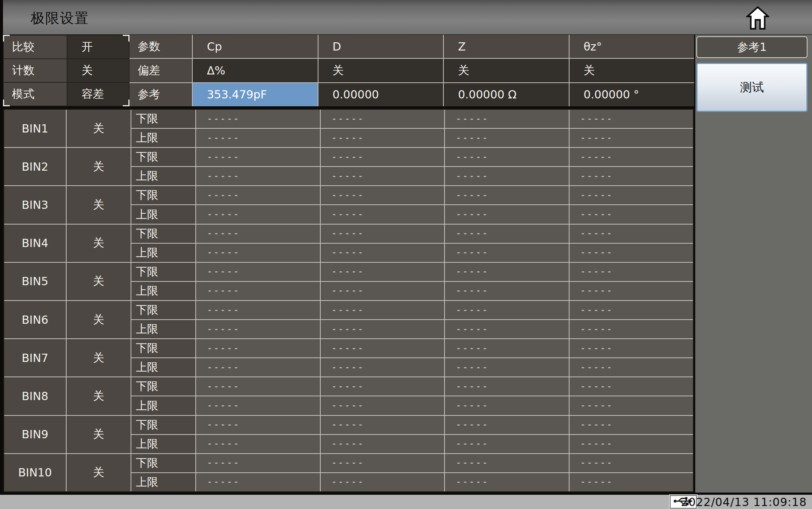  Describe the element at coordinates (507, 195) in the screenshot. I see `bin-BIN3-lower-value-2: -----` at that location.